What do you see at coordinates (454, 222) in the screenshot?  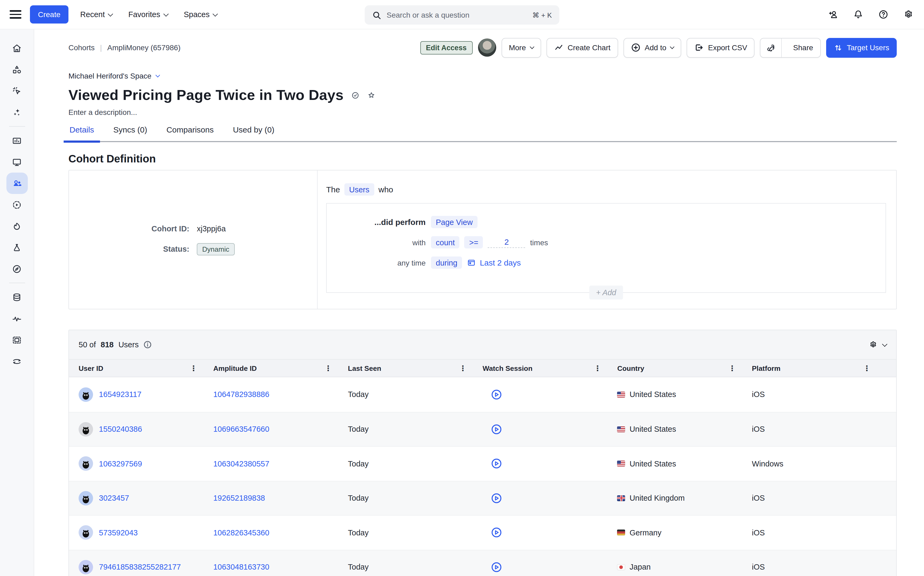 I see `event-chip: Page View` at bounding box center [454, 222].